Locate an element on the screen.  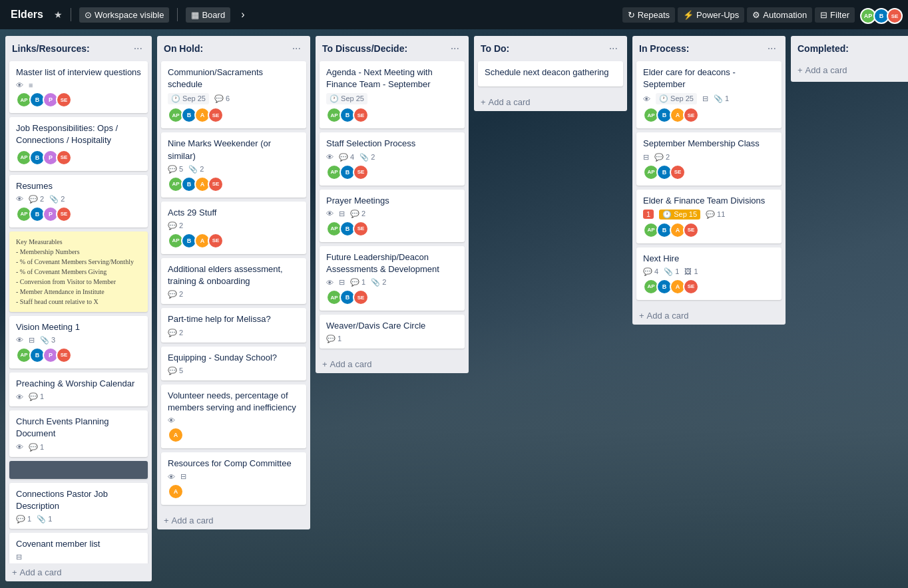
card-weaver-davis: Weaver/Davis Care Circle 💬 1 is located at coordinates (392, 331).